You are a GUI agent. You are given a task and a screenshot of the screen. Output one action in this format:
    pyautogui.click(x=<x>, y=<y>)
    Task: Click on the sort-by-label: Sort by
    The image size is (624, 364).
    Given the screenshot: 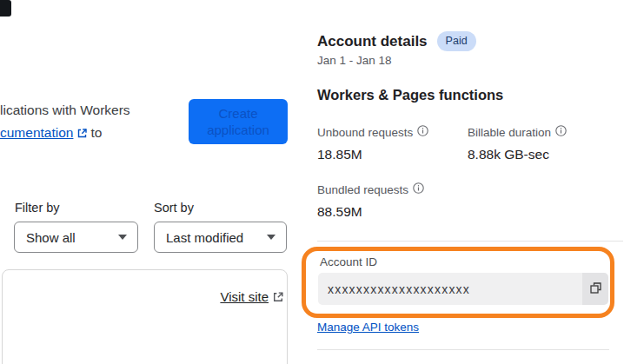 What is the action you would take?
    pyautogui.click(x=174, y=208)
    